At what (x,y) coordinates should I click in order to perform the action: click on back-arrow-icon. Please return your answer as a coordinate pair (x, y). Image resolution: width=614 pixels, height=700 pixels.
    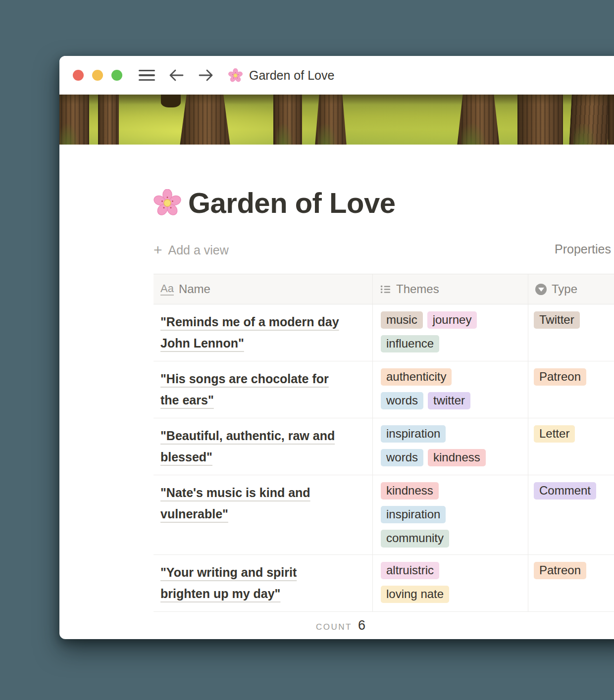
    Looking at the image, I should click on (176, 75).